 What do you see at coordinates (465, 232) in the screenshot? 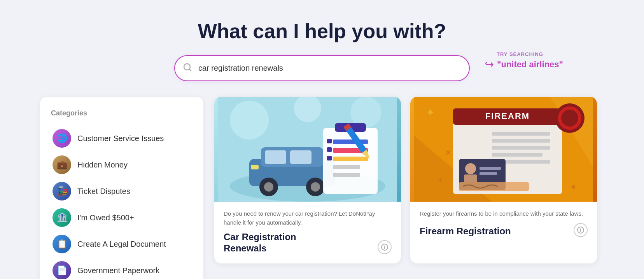
I see `card-title-firearm: Firearm Registration` at bounding box center [465, 232].